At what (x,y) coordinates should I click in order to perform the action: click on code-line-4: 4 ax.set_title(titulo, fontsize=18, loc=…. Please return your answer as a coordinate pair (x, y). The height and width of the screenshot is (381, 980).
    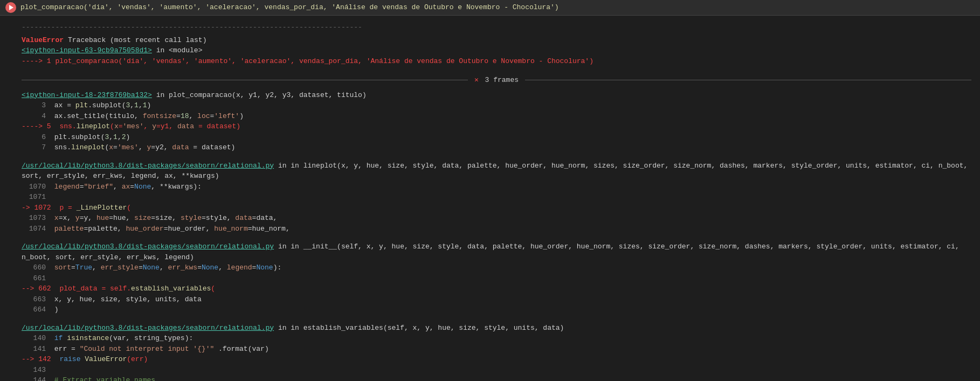
    Looking at the image, I should click on (496, 116).